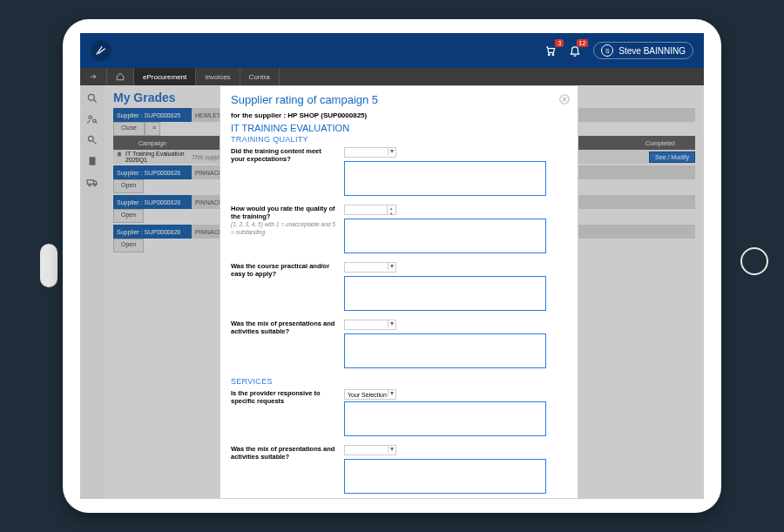 Image resolution: width=784 pixels, height=532 pixels. Describe the element at coordinates (120, 77) in the screenshot. I see `home-icon` at that location.